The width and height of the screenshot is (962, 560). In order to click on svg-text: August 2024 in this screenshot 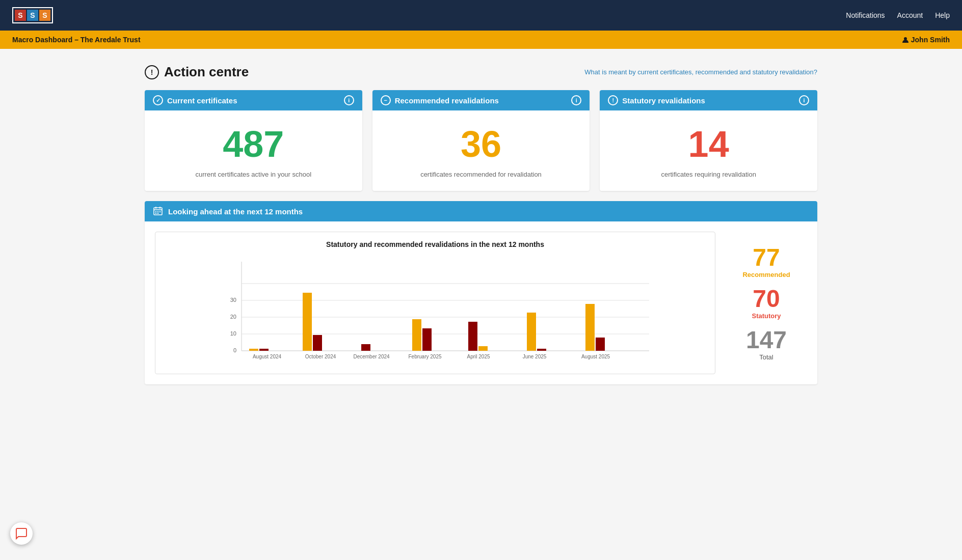, I will do `click(267, 356)`.